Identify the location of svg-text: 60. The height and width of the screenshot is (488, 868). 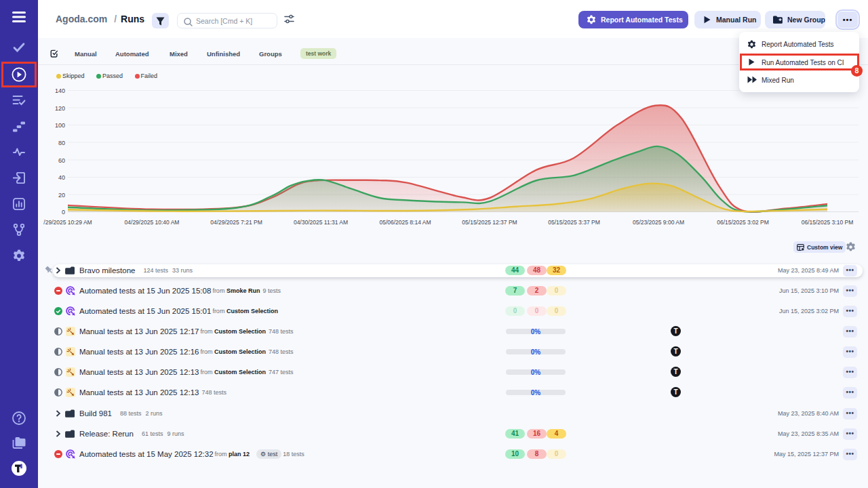
(62, 161).